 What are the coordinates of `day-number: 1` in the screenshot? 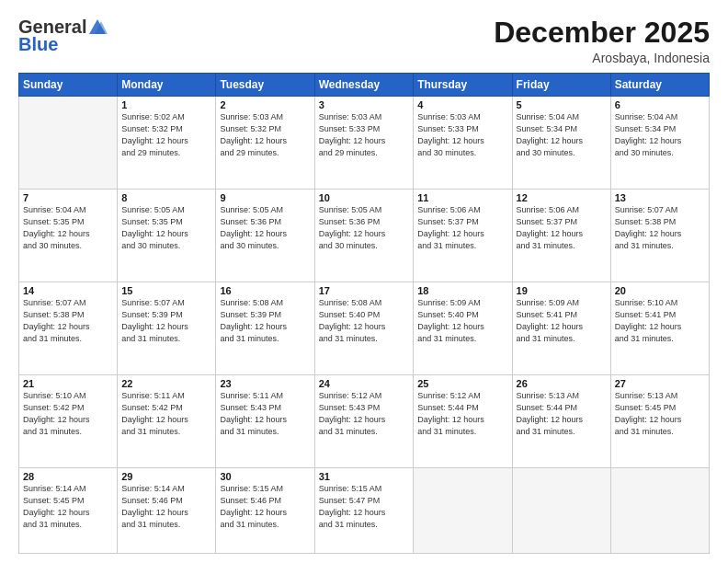 It's located at (166, 105).